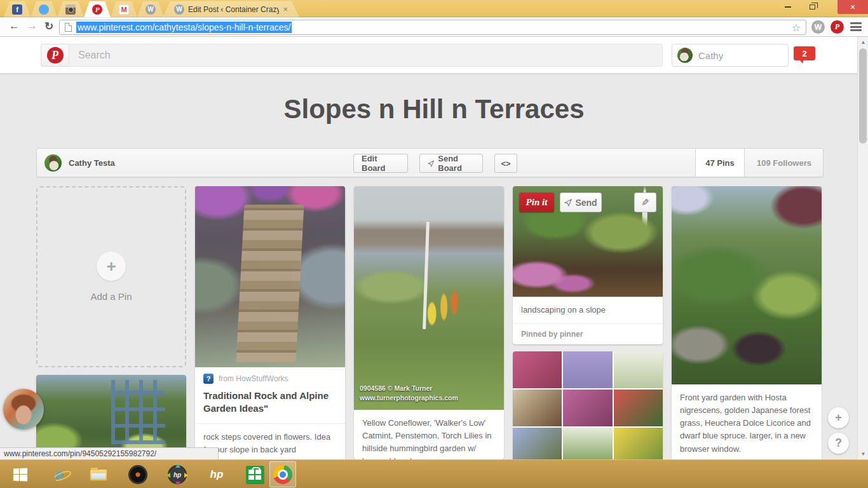  What do you see at coordinates (177, 475) in the screenshot?
I see `hp-games-button: hp` at bounding box center [177, 475].